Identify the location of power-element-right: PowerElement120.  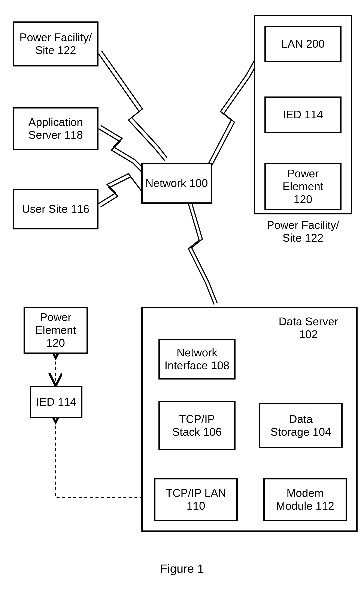
(303, 187).